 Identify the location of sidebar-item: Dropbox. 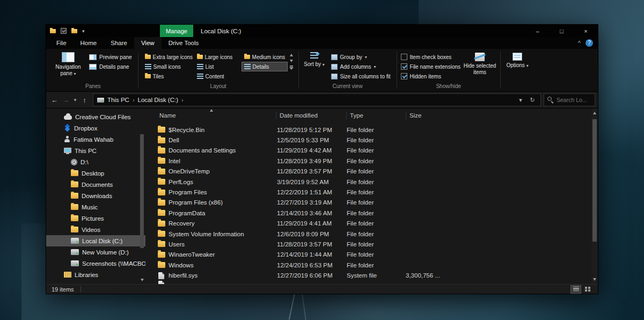
(96, 128).